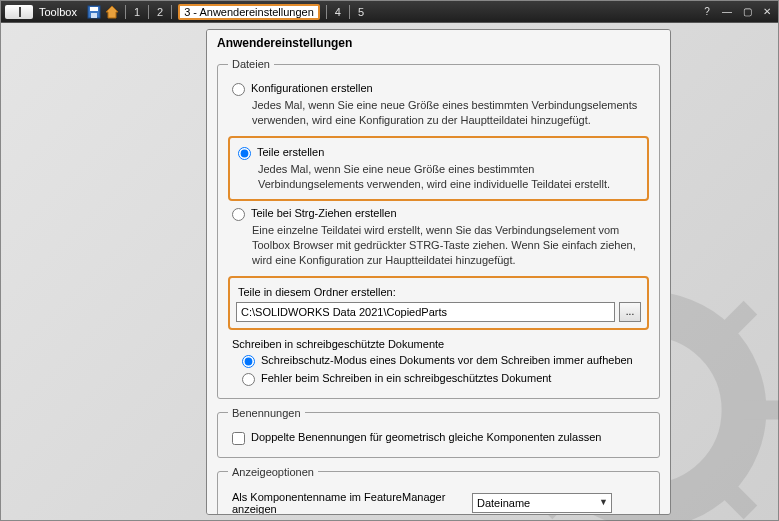 This screenshot has height=521, width=779. Describe the element at coordinates (438, 432) in the screenshot. I see `naming-group: Benennungen Doppelte Benennungen für geo…` at that location.